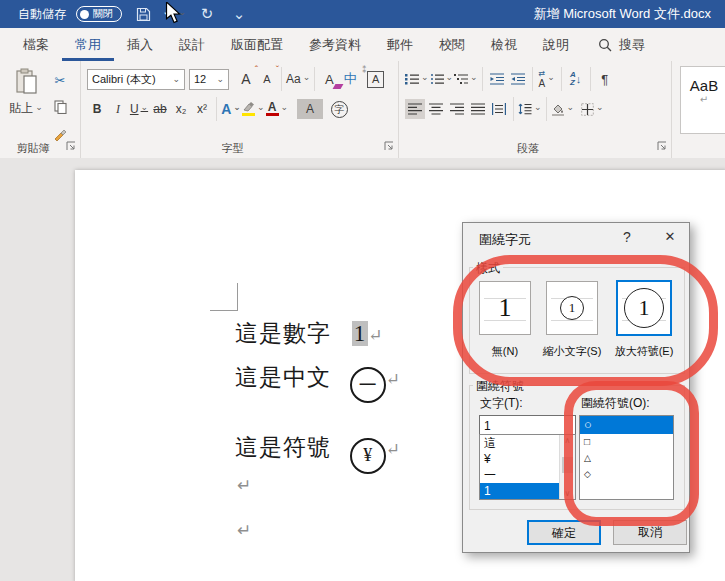 The image size is (725, 581). What do you see at coordinates (568, 494) in the screenshot?
I see `scroll-down-icon: ∨` at bounding box center [568, 494].